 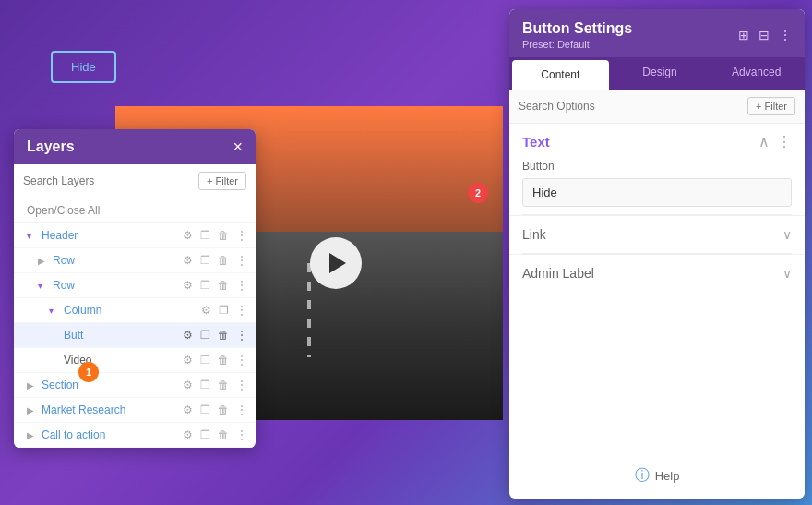 What do you see at coordinates (188, 335) in the screenshot?
I see `layer-gear-button: ⚙` at bounding box center [188, 335].